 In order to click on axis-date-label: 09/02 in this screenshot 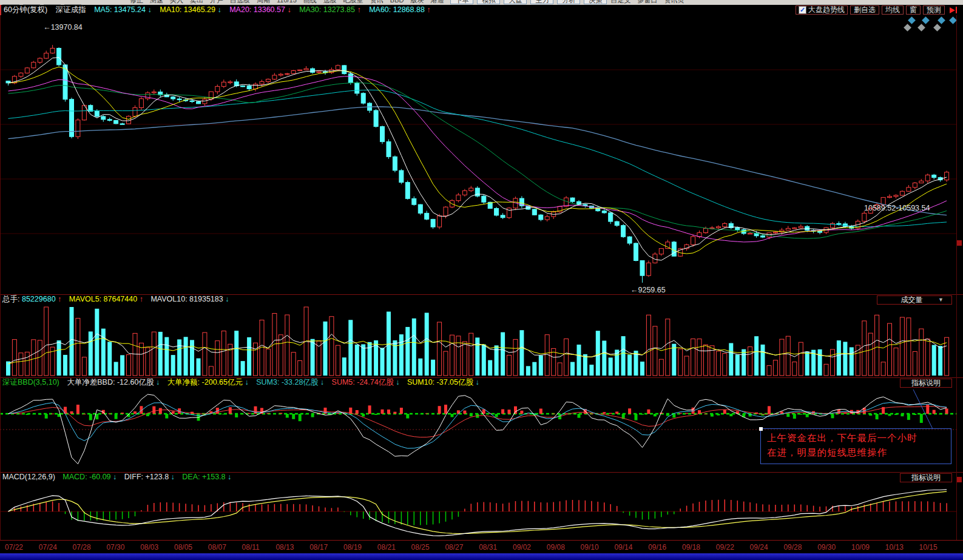, I will do `click(522, 547)`.